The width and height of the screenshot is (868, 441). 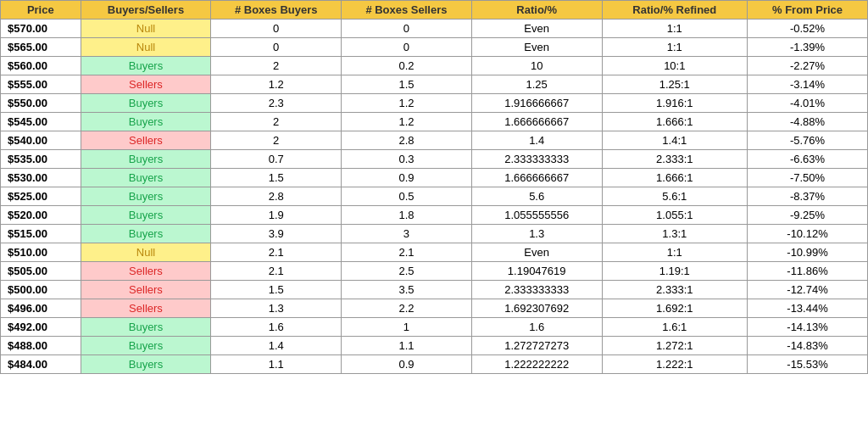 What do you see at coordinates (407, 234) in the screenshot?
I see `cell-boxes-sellers: 3` at bounding box center [407, 234].